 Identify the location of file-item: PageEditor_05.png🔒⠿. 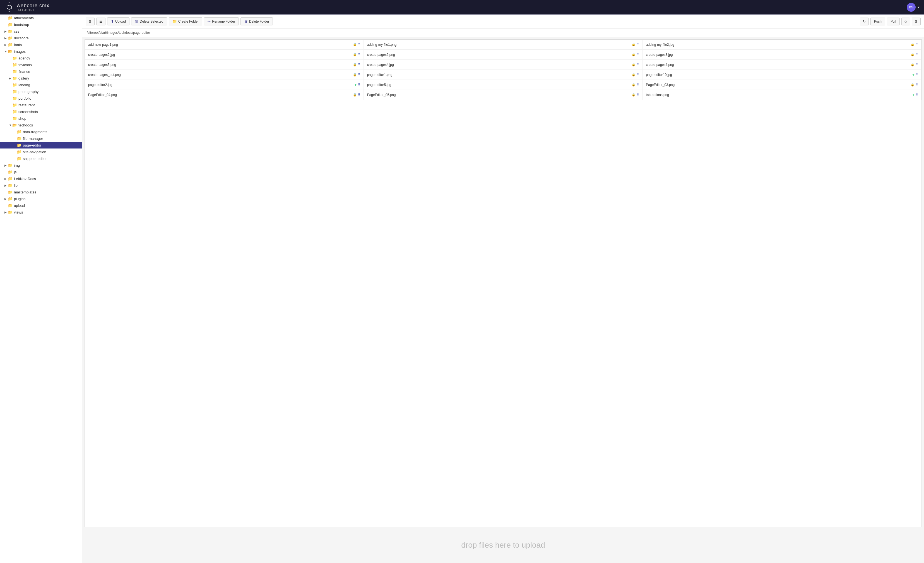
(503, 95).